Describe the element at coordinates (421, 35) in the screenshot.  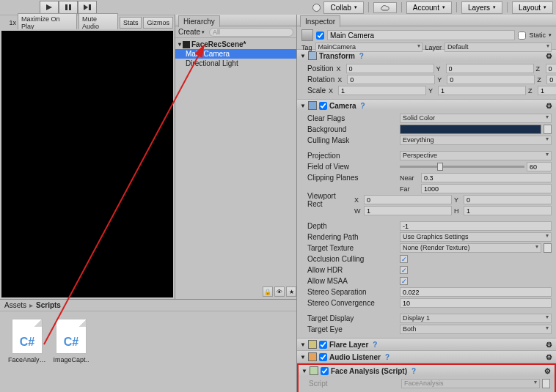
I see `gameobject-name-input` at that location.